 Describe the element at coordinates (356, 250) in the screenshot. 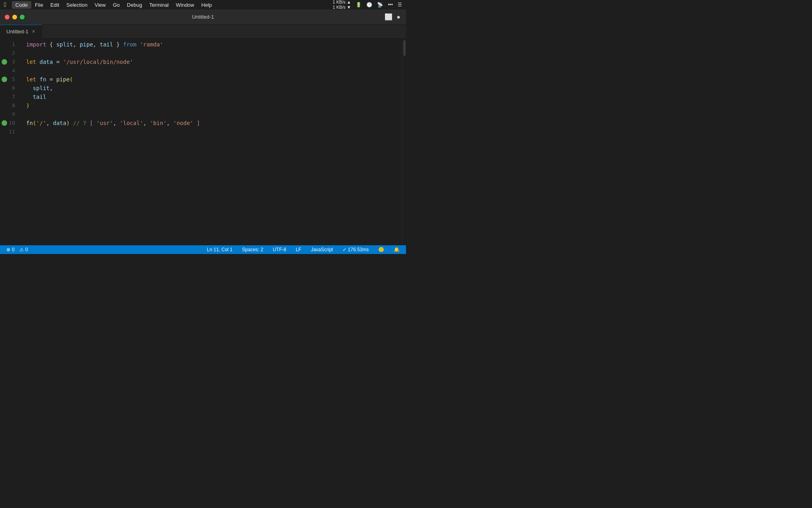

I see `timing: ✓ 176.53ms` at that location.